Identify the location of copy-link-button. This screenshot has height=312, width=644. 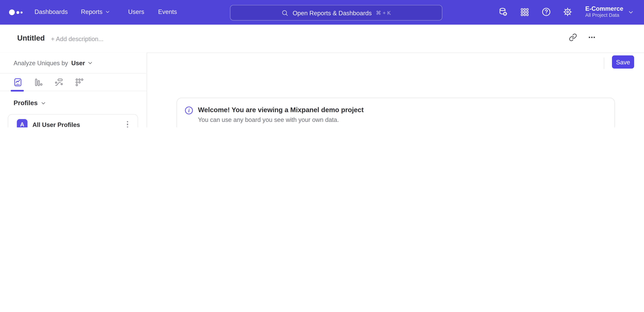
(573, 38).